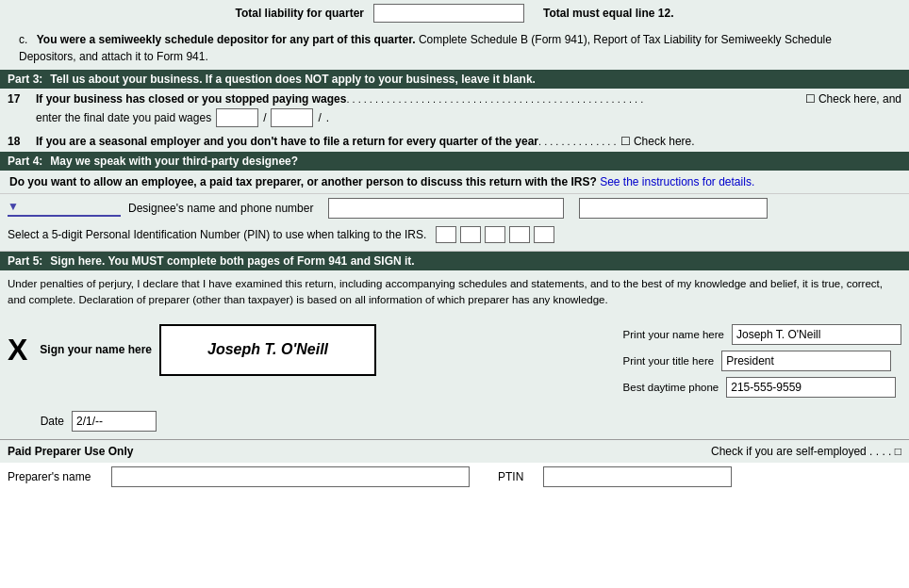 The width and height of the screenshot is (909, 588). I want to click on perjury-text: Under penalties of perjury, I declare th…, so click(445, 292).